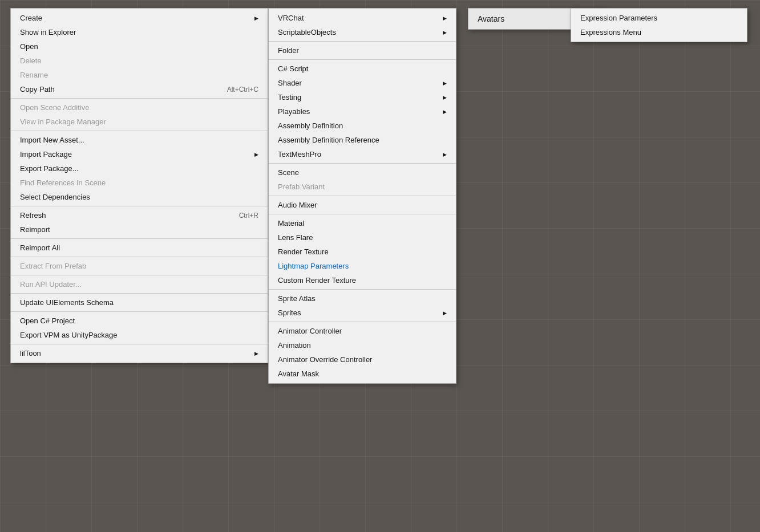  I want to click on menu-item-rename: Rename, so click(139, 75).